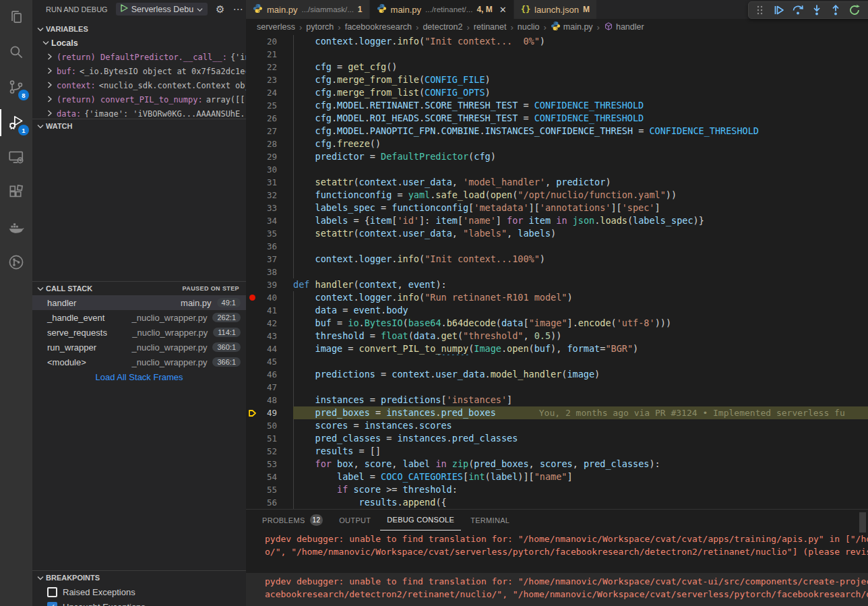 The image size is (868, 606). Describe the element at coordinates (292, 520) in the screenshot. I see `panel-tab-problems: PROBLEMS12` at that location.